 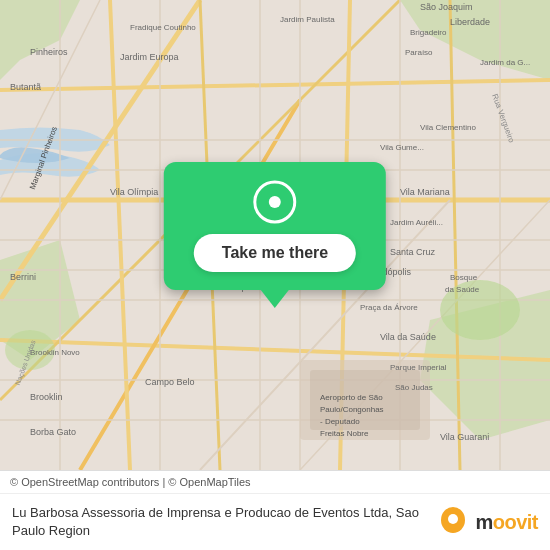 I want to click on svg-text: Aeroporto de São, so click(x=352, y=398).